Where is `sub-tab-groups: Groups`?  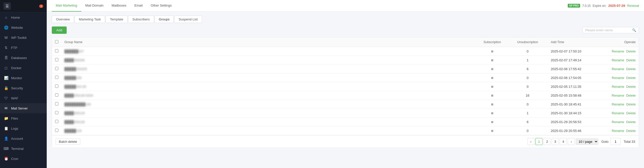
sub-tab-groups: Groups is located at coordinates (164, 19).